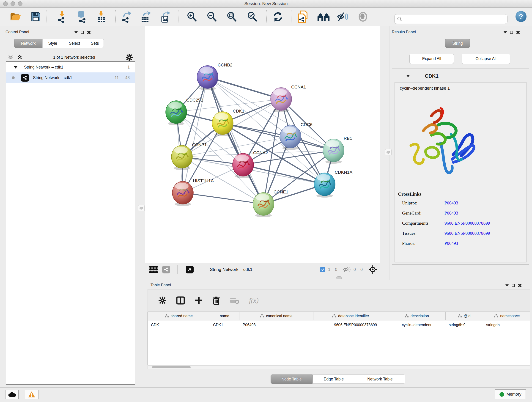 This screenshot has width=532, height=402. What do you see at coordinates (483, 213) in the screenshot?
I see `crosslink-genecard: P06493` at bounding box center [483, 213].